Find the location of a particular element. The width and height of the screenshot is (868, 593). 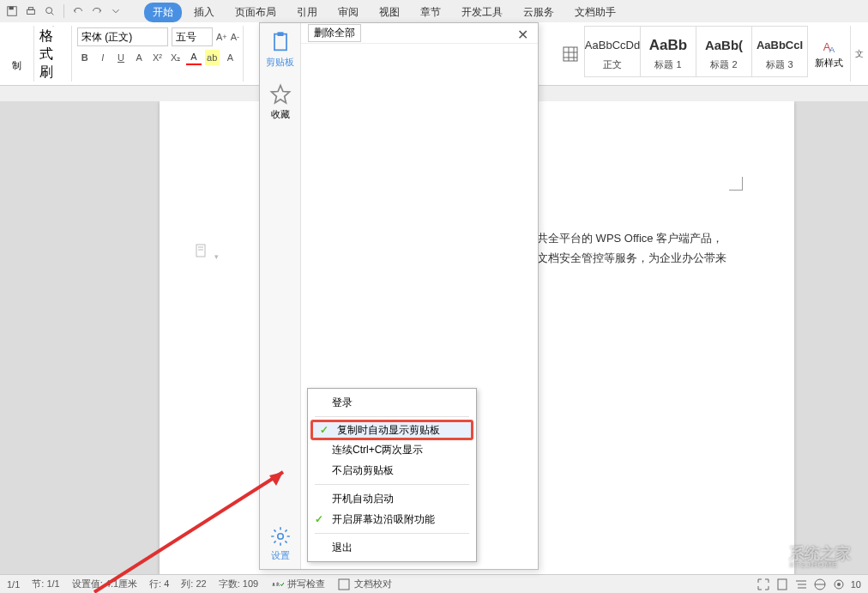

favorites-tab-label: 收藏 is located at coordinates (280, 115).